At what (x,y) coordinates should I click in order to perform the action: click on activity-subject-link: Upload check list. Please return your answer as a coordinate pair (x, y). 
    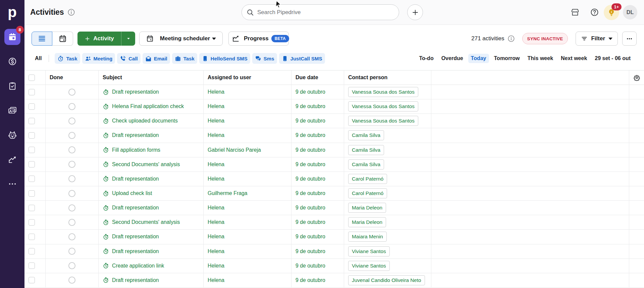
    Looking at the image, I should click on (132, 193).